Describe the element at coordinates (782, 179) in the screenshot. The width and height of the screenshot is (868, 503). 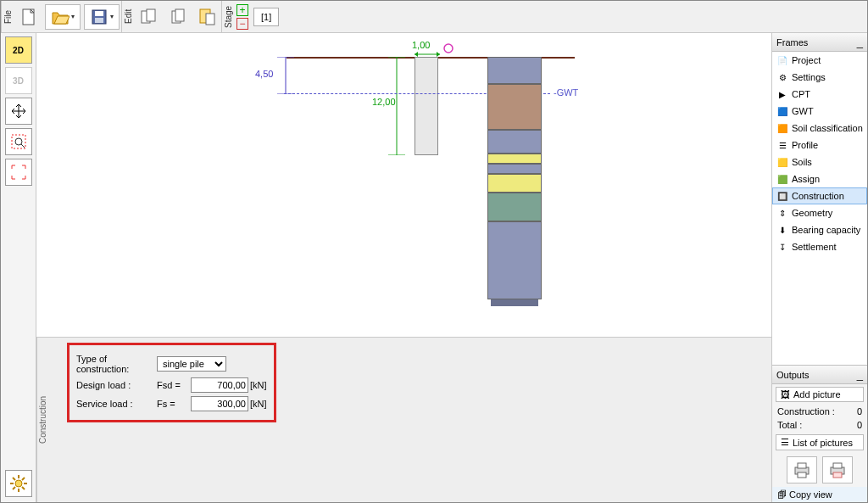
I see `assign-icon: 🟩` at that location.